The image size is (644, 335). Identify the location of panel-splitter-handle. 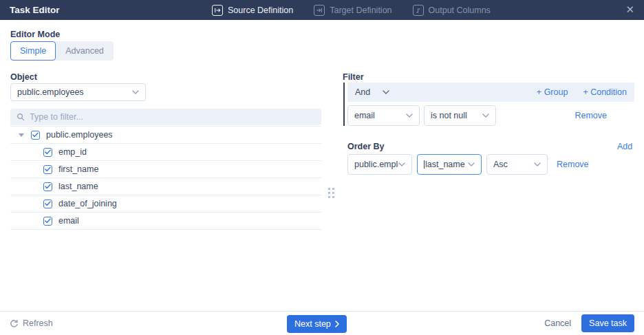
(332, 193).